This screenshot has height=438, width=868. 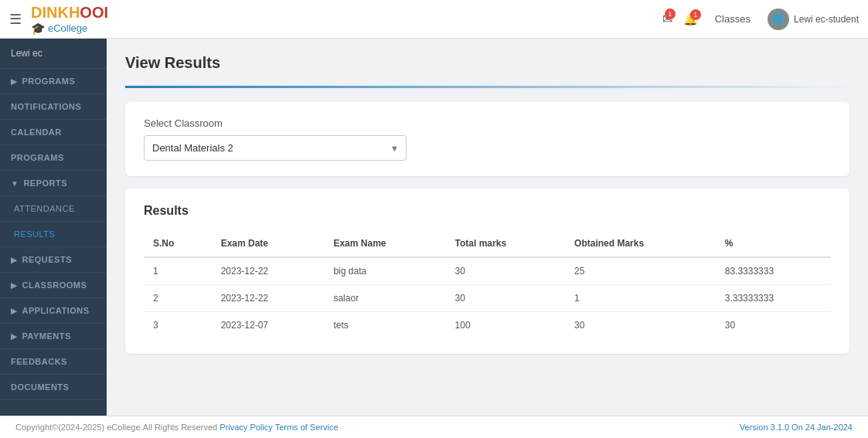 What do you see at coordinates (68, 29) in the screenshot?
I see `ecollege-label: eCollege` at bounding box center [68, 29].